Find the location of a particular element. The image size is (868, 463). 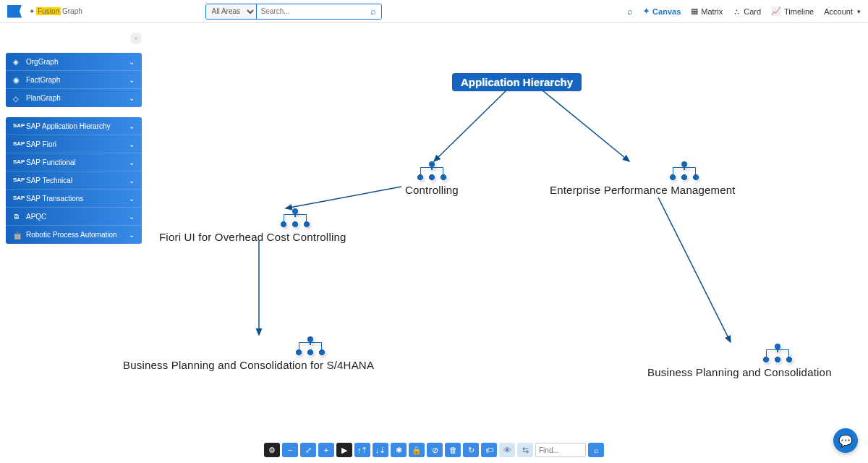

flag-icon is located at coordinates (14, 12).